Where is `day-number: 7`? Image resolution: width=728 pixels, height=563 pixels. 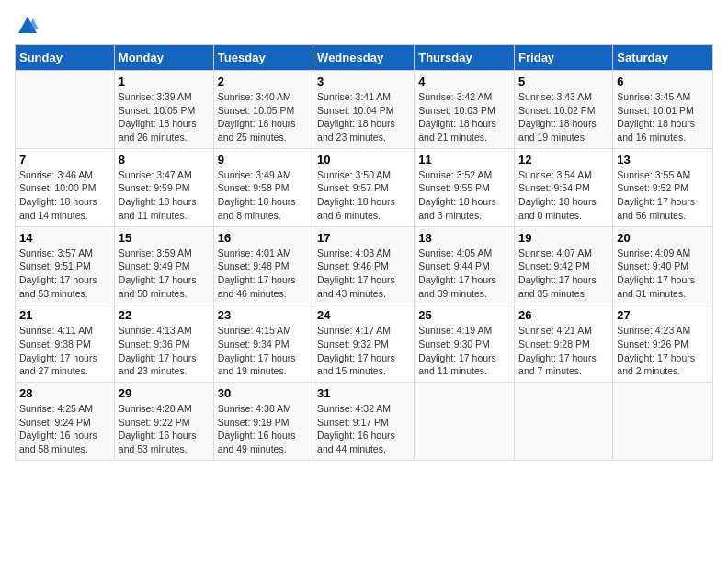
day-number: 7 is located at coordinates (64, 160).